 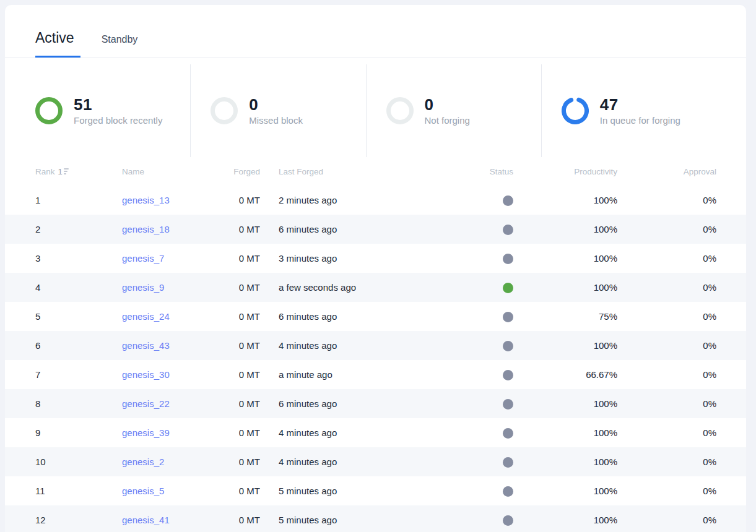 What do you see at coordinates (277, 111) in the screenshot?
I see `stat-missed-block: 0 Missed block` at bounding box center [277, 111].